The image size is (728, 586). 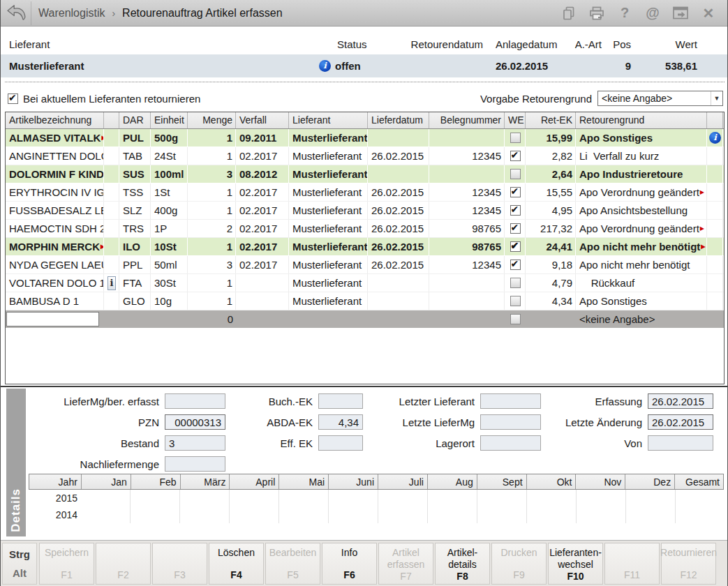 What do you see at coordinates (13, 99) in the screenshot?
I see `retoure-current-supplier-checkbox` at bounding box center [13, 99].